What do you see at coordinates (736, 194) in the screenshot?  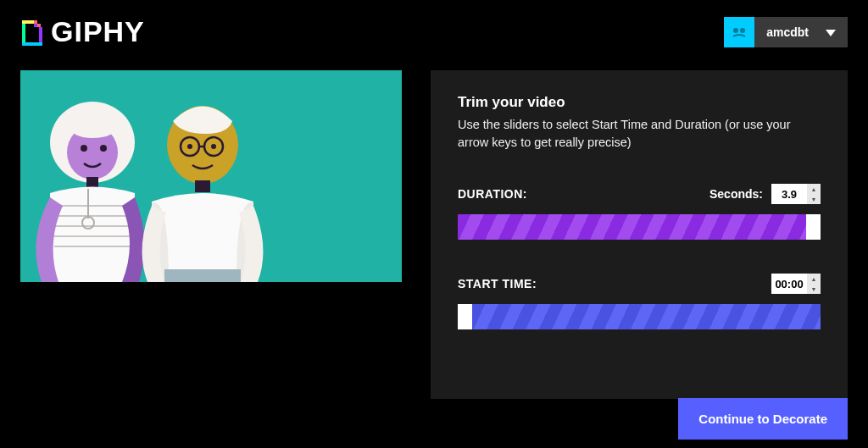 I see `duration-unit: Seconds:` at bounding box center [736, 194].